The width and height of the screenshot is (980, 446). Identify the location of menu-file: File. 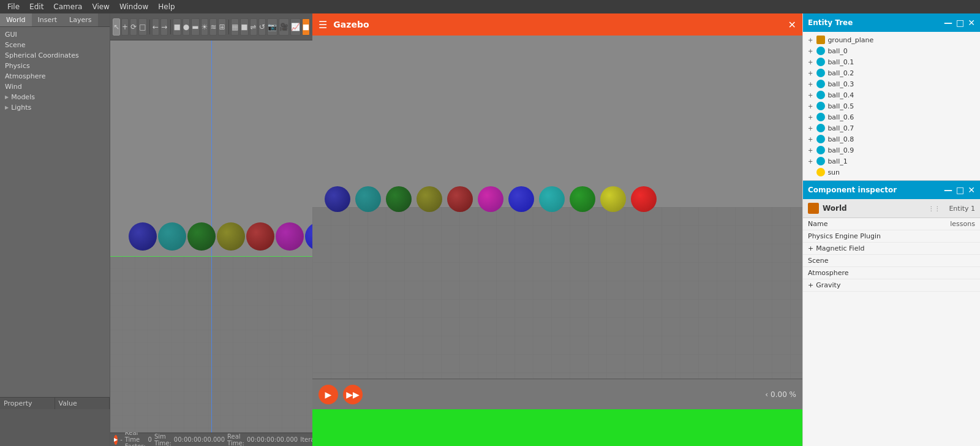
(13, 7).